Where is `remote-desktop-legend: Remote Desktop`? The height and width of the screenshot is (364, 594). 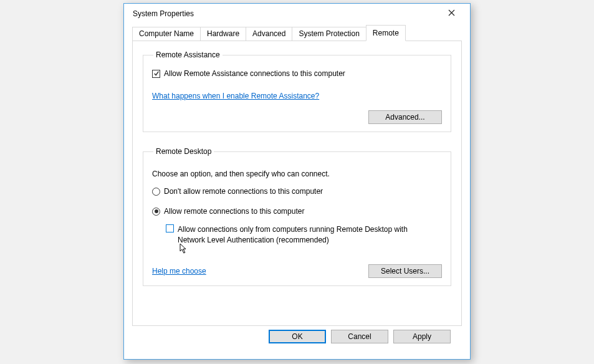 remote-desktop-legend: Remote Desktop is located at coordinates (183, 151).